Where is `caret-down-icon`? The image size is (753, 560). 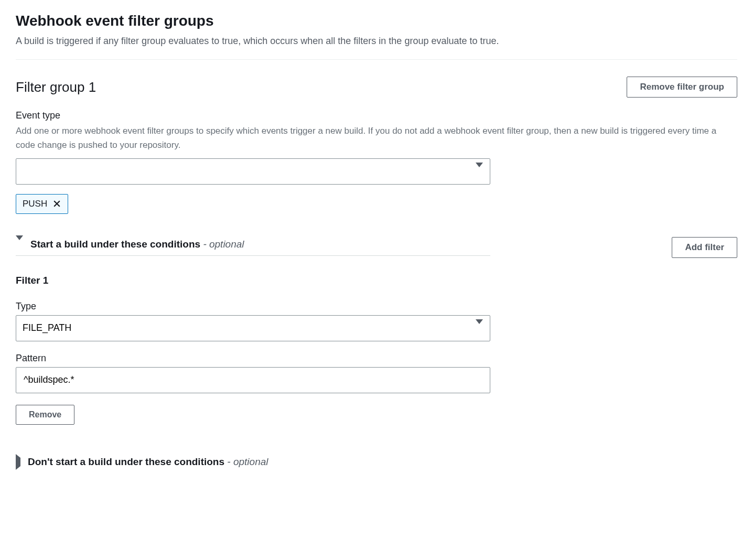
caret-down-icon is located at coordinates (19, 244).